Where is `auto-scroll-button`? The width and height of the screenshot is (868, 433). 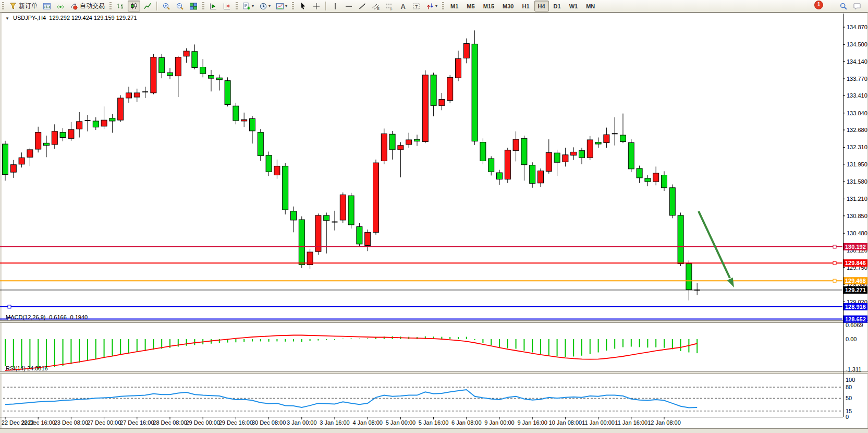 auto-scroll-button is located at coordinates (213, 6).